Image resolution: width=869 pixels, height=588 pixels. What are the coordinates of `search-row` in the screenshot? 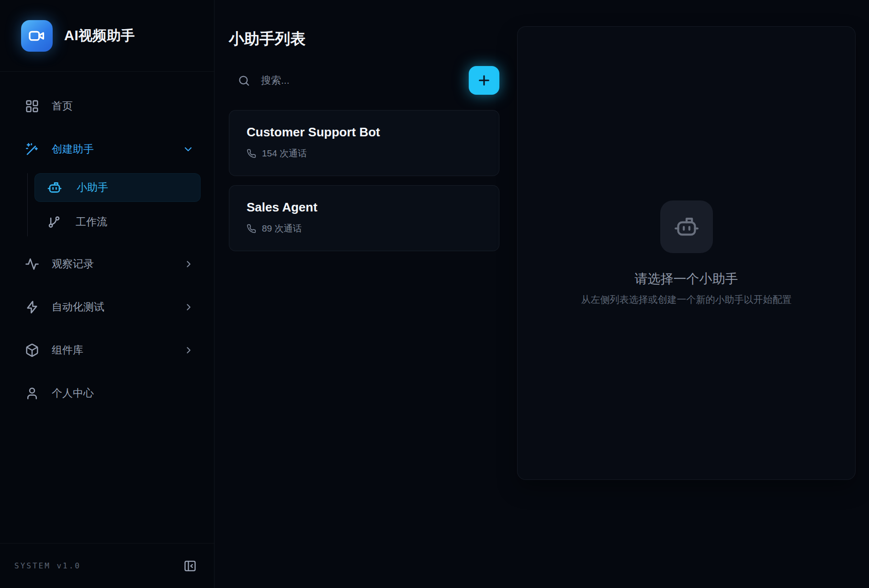 It's located at (364, 80).